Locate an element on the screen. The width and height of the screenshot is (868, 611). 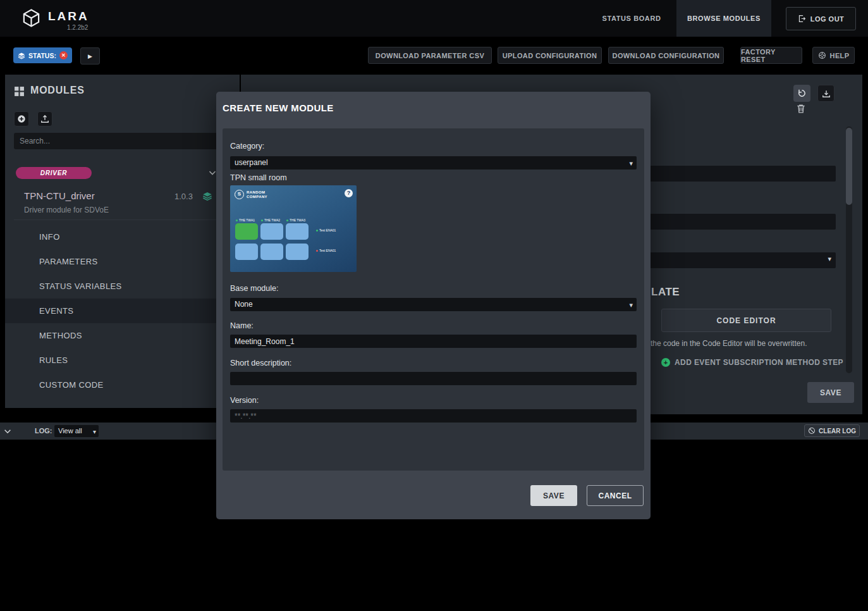
layers-icon is located at coordinates (21, 56).